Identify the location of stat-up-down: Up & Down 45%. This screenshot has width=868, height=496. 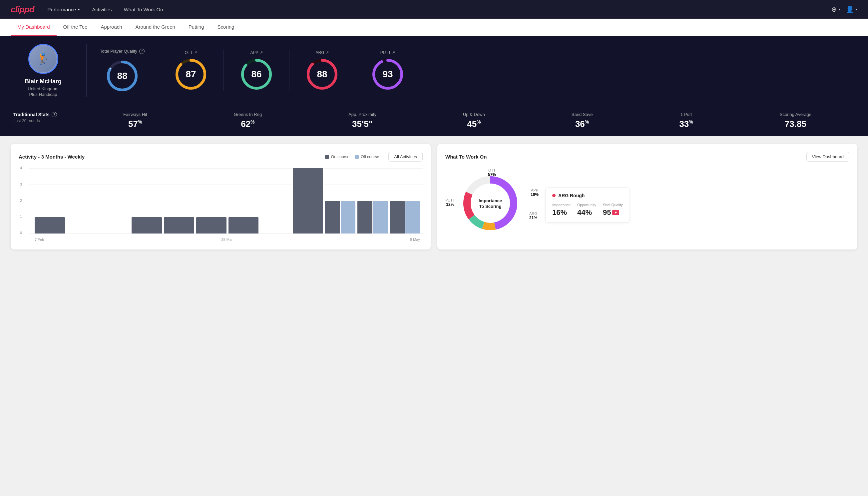
(474, 121).